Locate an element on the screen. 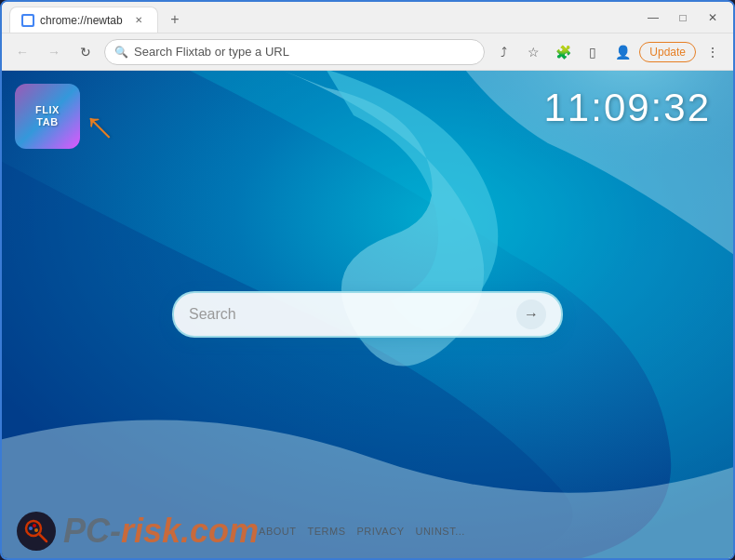  pcrisk-text: PC-risk.com is located at coordinates (161, 531).